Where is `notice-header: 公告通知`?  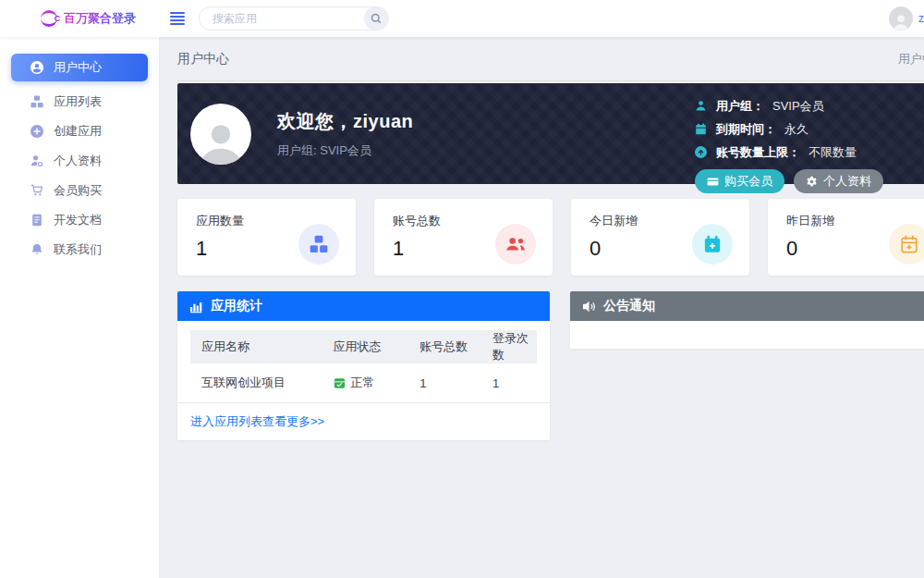
notice-header: 公告通知 is located at coordinates (747, 306).